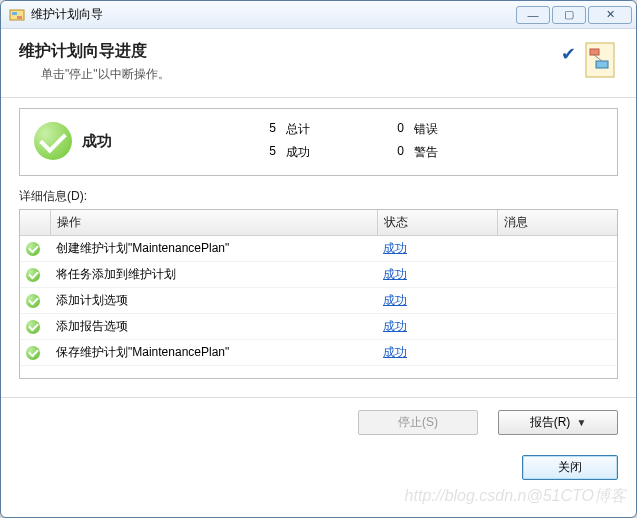  Describe the element at coordinates (318, 249) in the screenshot. I see `table-row: 创建维护计划"MaintenancePlan"成功` at that location.